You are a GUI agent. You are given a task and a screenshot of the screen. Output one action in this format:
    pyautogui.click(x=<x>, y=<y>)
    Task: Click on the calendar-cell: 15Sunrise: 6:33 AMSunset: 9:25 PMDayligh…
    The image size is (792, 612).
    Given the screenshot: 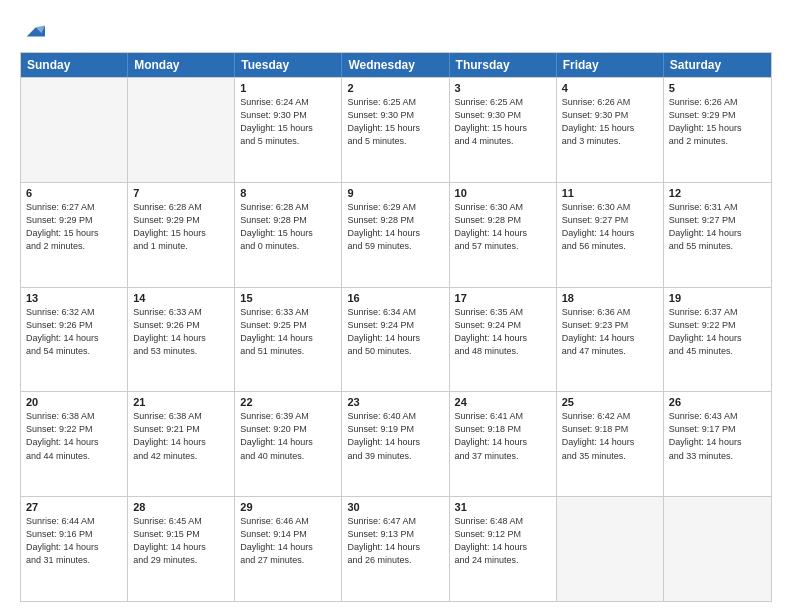 What is the action you would take?
    pyautogui.click(x=288, y=340)
    